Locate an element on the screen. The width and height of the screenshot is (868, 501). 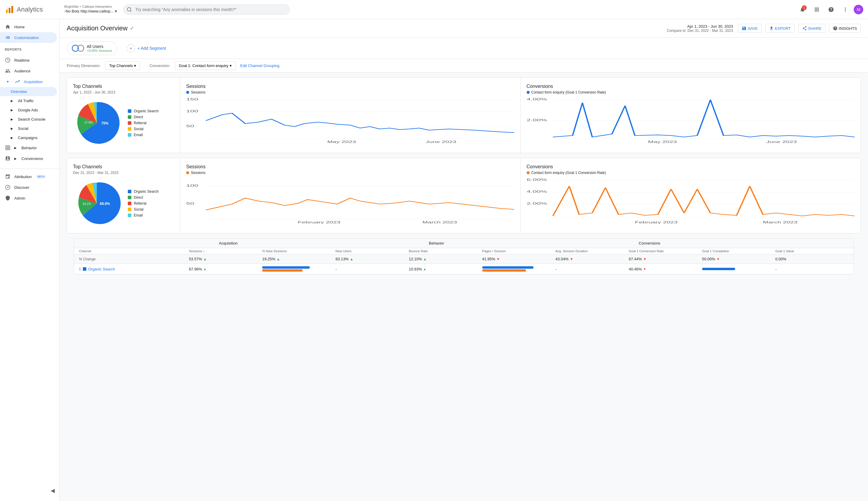
conversion-dropdown: Goal 1: Contact form enquiry ▾ is located at coordinates (205, 65).